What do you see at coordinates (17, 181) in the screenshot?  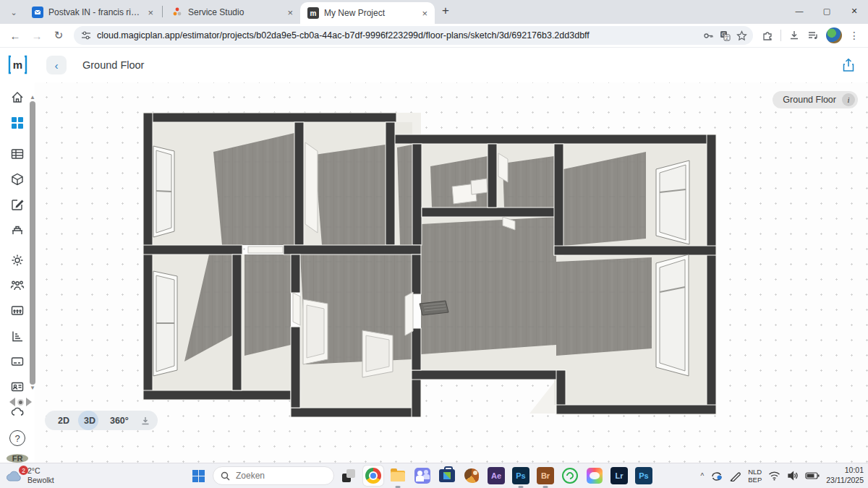 I see `sidebar-item-3d-model` at bounding box center [17, 181].